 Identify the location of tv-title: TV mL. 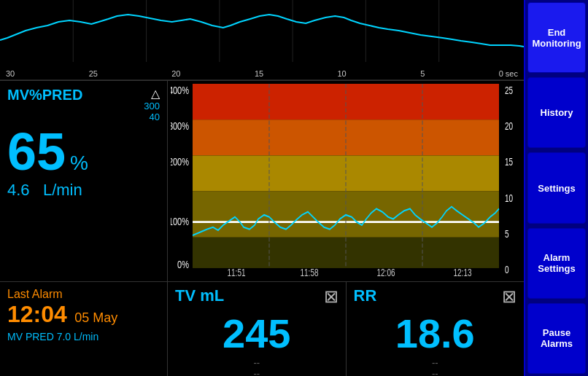
(200, 296).